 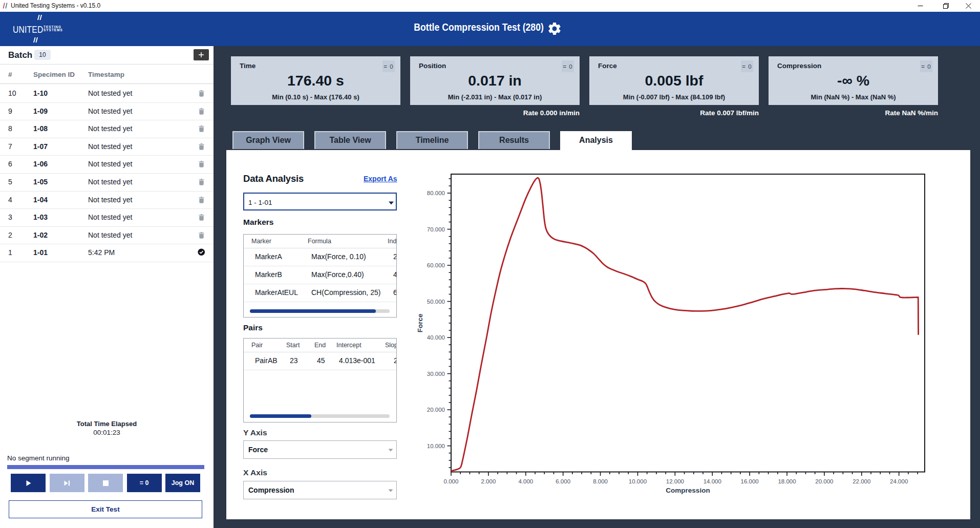 What do you see at coordinates (920, 6) in the screenshot?
I see `minimize-button` at bounding box center [920, 6].